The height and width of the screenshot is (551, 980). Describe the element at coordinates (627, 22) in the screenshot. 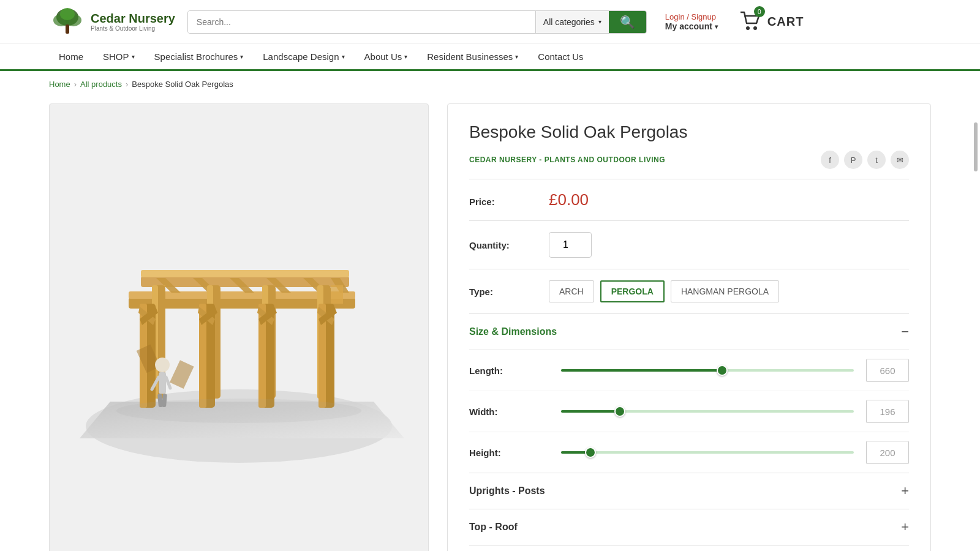

I see `search-button: 🔍` at that location.